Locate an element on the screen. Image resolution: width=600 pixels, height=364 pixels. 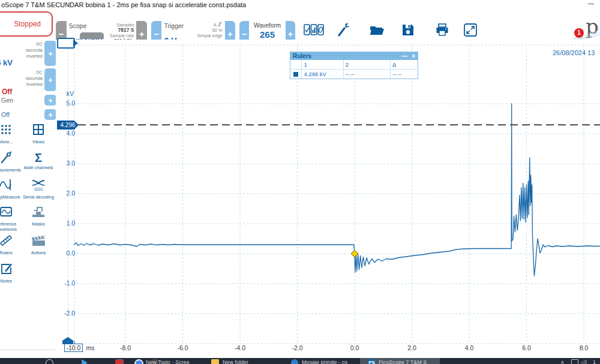
print-icon is located at coordinates (442, 30).